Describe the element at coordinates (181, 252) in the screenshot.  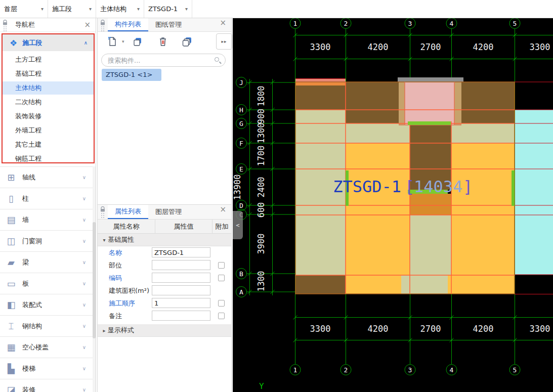
I see `name-field` at that location.